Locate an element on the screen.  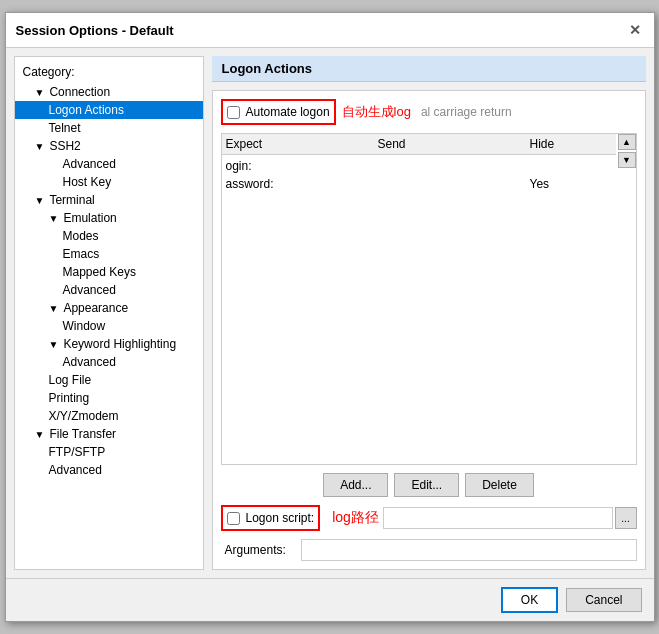
sidebar-item-label: SSH2 is located at coordinates (64, 146).